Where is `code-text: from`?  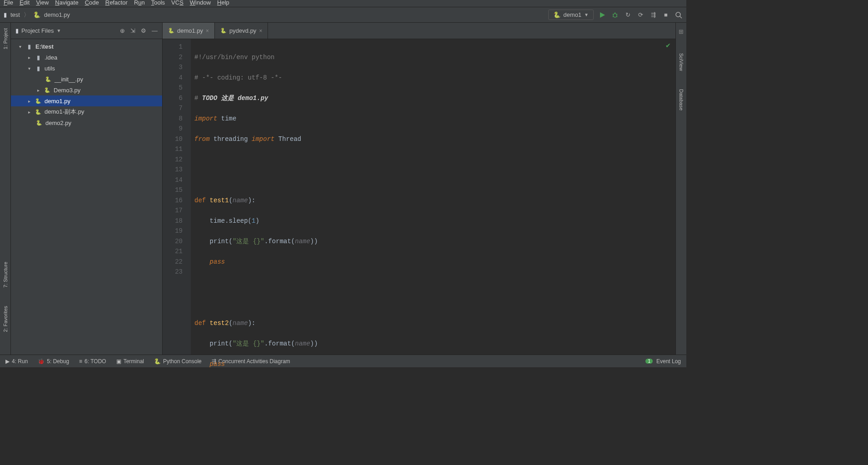
code-text: from is located at coordinates (204, 139).